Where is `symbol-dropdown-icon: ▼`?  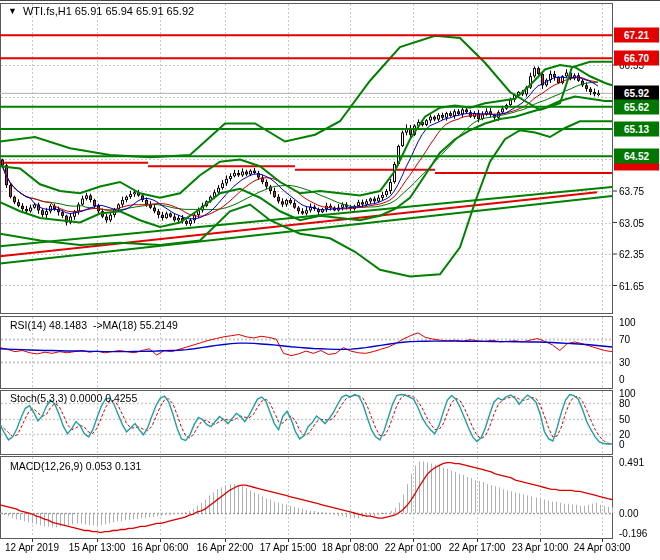 symbol-dropdown-icon: ▼ is located at coordinates (12, 11).